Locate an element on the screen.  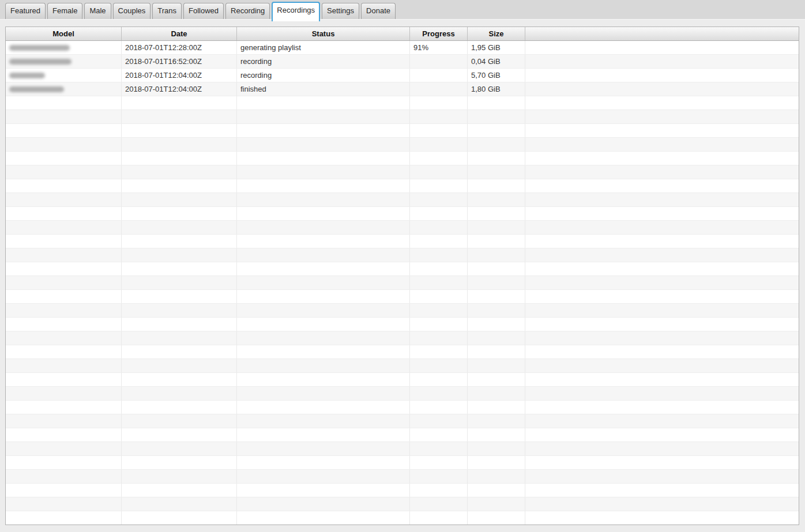
column-header-model: Model is located at coordinates (63, 33).